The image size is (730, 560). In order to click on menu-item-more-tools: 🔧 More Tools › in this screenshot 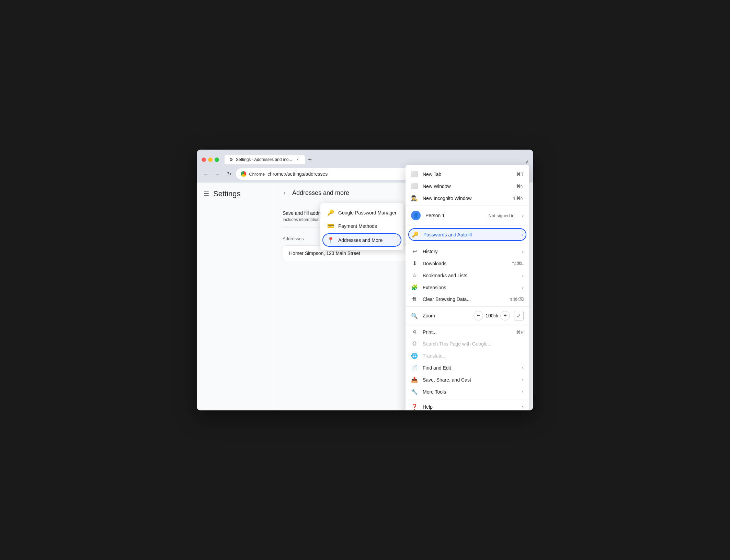, I will do `click(467, 392)`.